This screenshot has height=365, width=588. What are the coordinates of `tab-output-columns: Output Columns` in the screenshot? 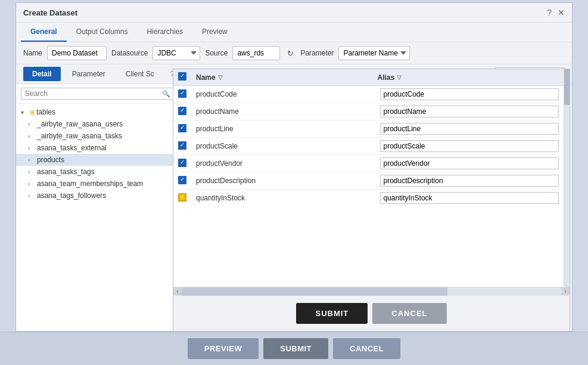 It's located at (102, 32).